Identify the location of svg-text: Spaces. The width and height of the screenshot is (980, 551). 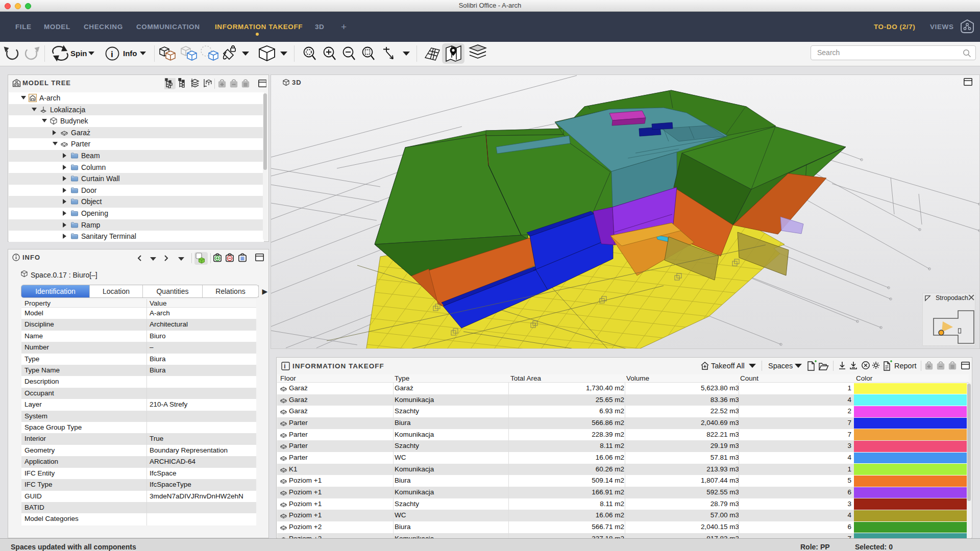
(780, 366).